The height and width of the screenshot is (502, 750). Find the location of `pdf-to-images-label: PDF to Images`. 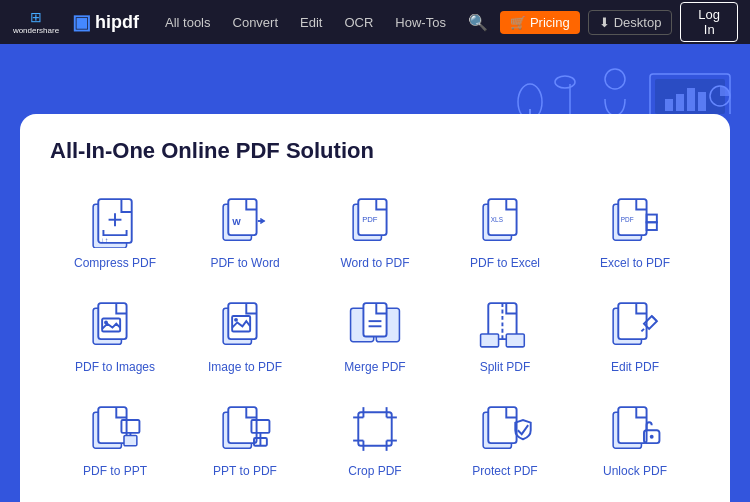

pdf-to-images-label: PDF to Images is located at coordinates (115, 367).